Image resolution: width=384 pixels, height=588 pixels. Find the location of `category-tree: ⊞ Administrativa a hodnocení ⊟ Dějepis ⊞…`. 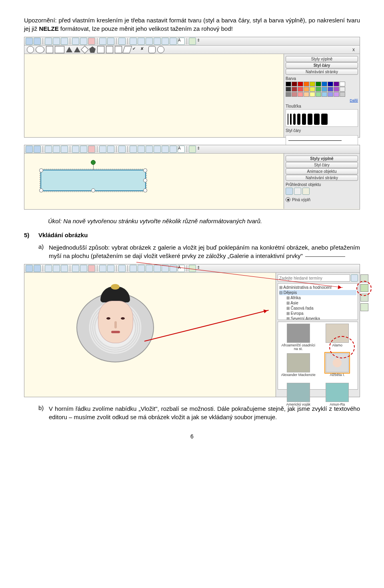

category-tree: ⊞ Administrativa a hodnocení ⊟ Dějepis ⊞… is located at coordinates (318, 302).